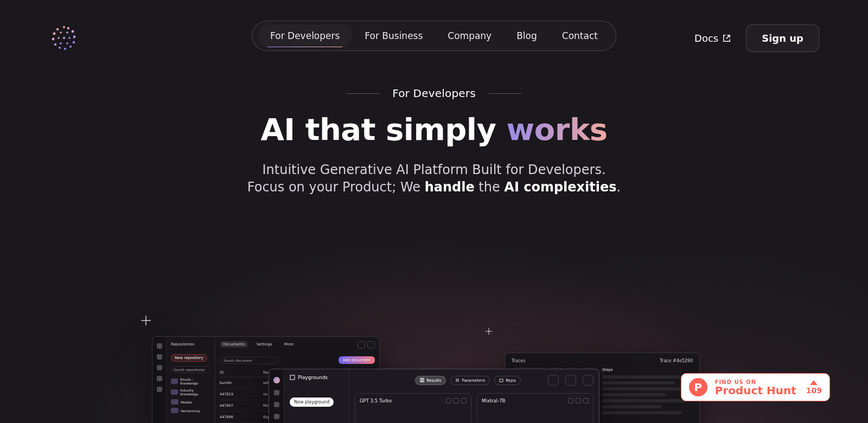 This screenshot has width=868, height=423. I want to click on signup-button: Sign up, so click(782, 38).